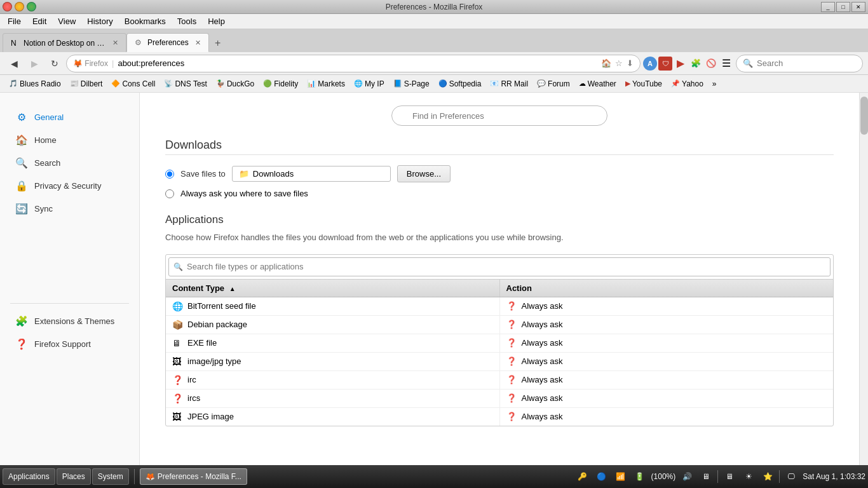  Describe the element at coordinates (424, 174) in the screenshot. I see `browse-button: Browse...` at that location.